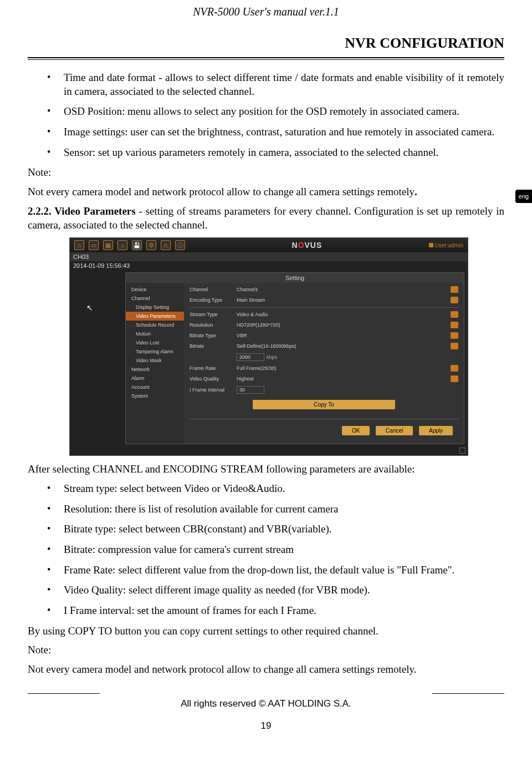 The image size is (532, 777). Describe the element at coordinates (155, 290) in the screenshot. I see `menu-item: Device` at that location.